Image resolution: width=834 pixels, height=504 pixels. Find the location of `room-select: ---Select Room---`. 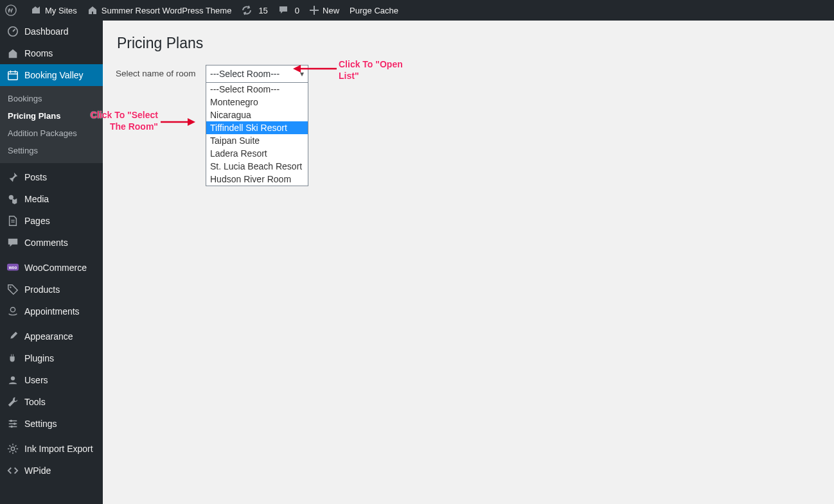

room-select: ---Select Room--- is located at coordinates (257, 74).